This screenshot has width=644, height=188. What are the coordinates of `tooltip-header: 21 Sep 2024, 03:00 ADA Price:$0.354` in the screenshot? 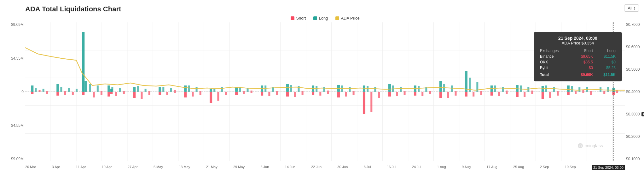 It's located at (578, 40).